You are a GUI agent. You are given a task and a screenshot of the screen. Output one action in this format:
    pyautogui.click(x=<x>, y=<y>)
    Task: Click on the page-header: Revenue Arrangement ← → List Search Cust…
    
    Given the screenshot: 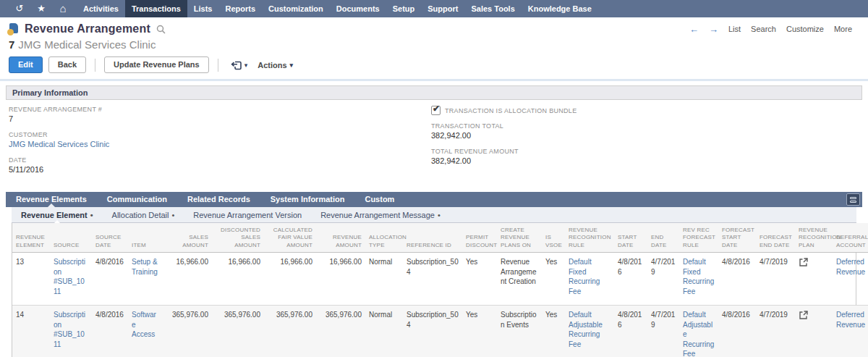 What is the action you would take?
    pyautogui.click(x=434, y=28)
    